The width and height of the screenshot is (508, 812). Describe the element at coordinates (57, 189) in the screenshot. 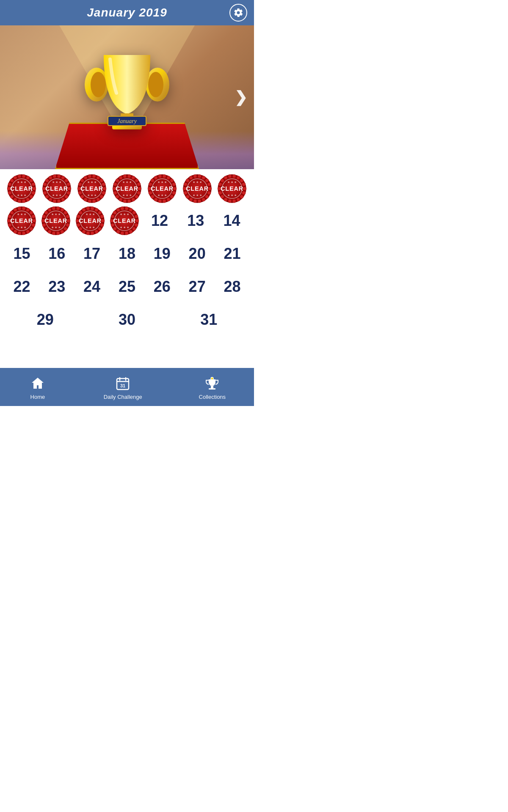

I see `day-2-clear: ★ ★ ★ ★ ★ ★ CLEAR` at that location.